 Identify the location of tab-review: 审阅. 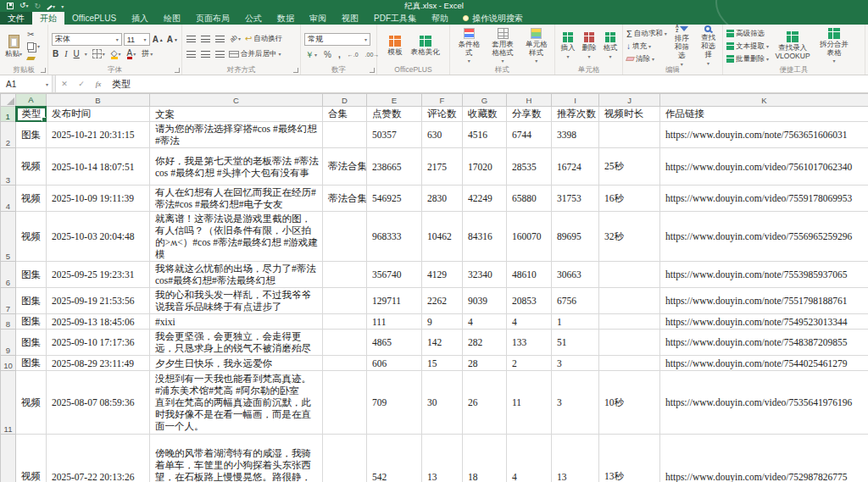
(318, 19).